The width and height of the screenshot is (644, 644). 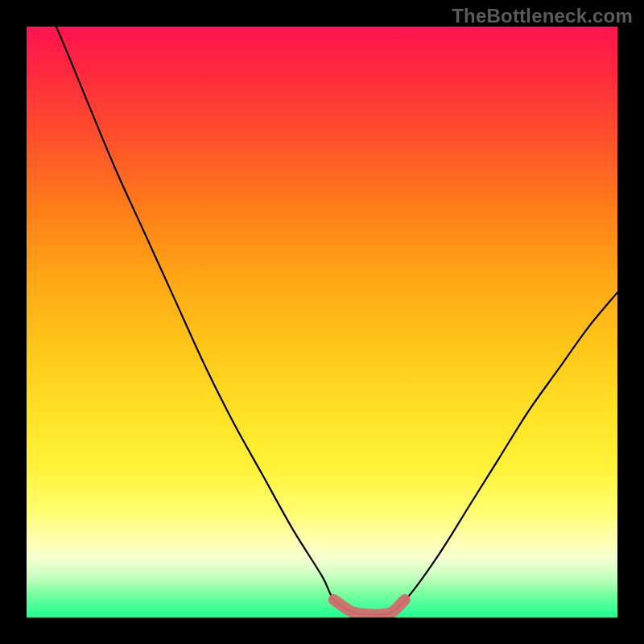 What do you see at coordinates (543, 16) in the screenshot?
I see `watermark-text: TheBottleneck.com` at bounding box center [543, 16].